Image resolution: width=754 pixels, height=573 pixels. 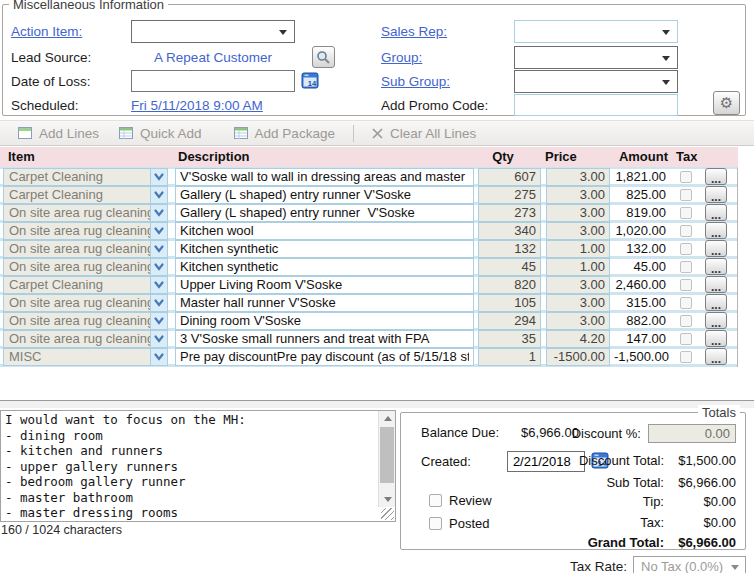 I want to click on review-checkbox, so click(x=436, y=500).